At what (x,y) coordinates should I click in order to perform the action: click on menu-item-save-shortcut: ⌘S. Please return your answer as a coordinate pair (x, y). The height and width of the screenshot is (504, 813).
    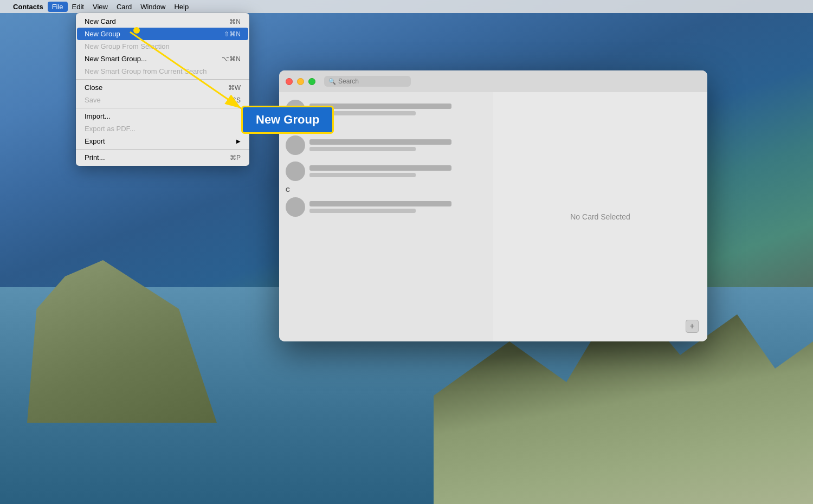
    Looking at the image, I should click on (235, 100).